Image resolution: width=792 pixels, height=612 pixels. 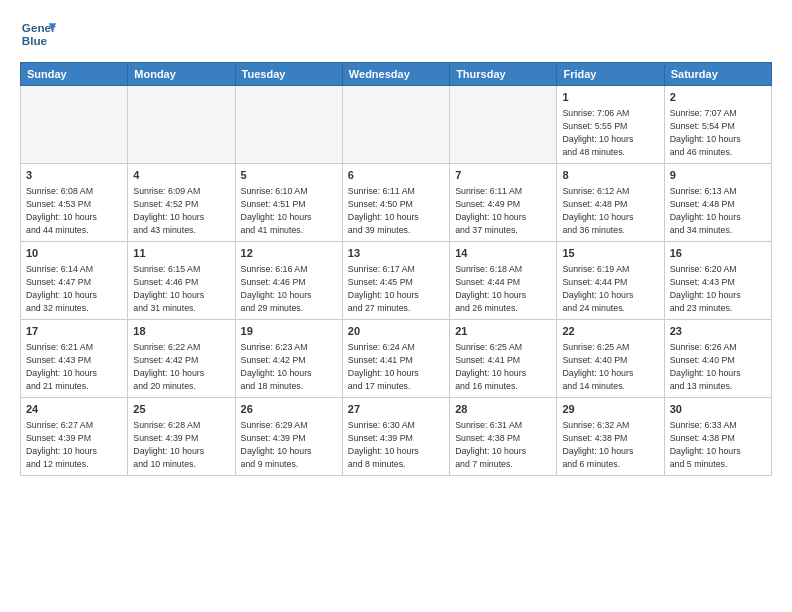 What do you see at coordinates (181, 332) in the screenshot?
I see `day-number: 18` at bounding box center [181, 332].